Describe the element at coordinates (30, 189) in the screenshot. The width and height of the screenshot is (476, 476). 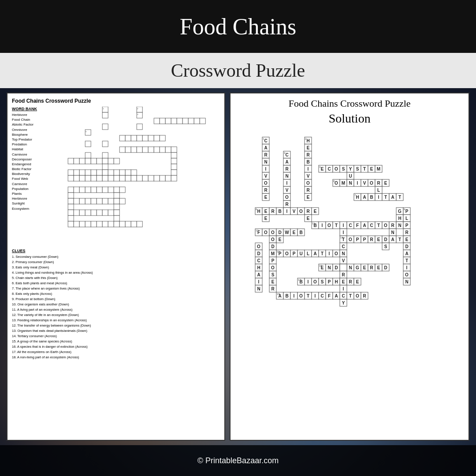
I see `word-bank-item: Population` at that location.